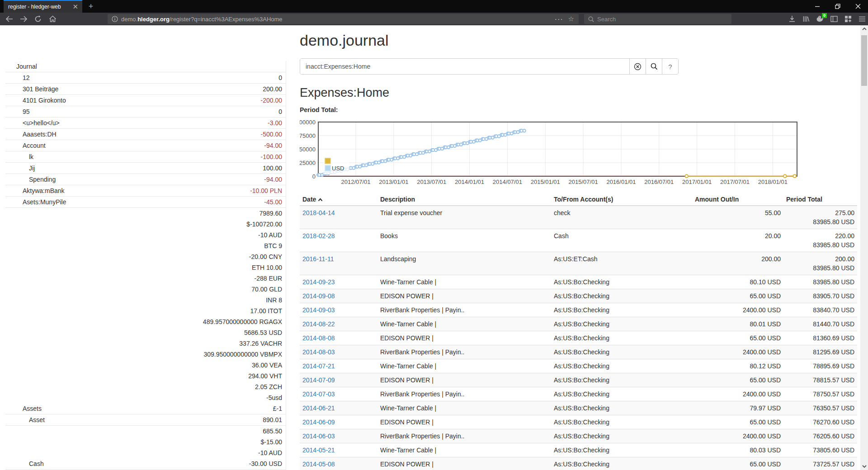 This screenshot has height=470, width=868. Describe the element at coordinates (146, 146) in the screenshot. I see `sidebar-account-row: Account-94.00` at that location.